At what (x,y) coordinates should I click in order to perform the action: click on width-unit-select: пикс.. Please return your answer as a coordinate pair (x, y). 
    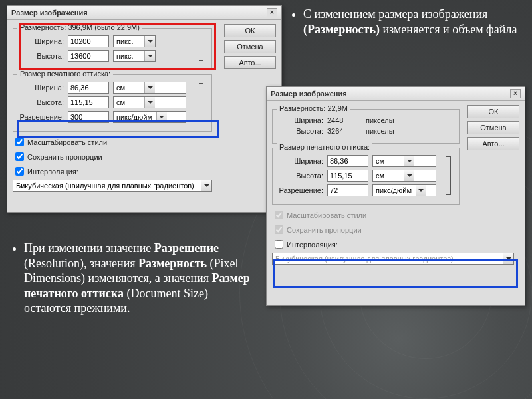
    Looking at the image, I should click on (134, 41).